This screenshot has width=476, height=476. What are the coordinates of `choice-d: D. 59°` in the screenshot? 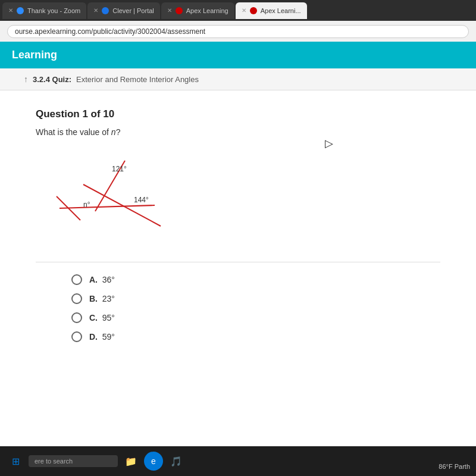 It's located at (256, 337).